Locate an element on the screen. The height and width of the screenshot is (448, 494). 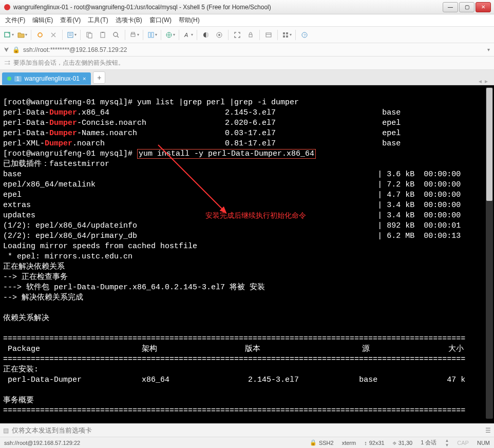
tab-nav-right-icon: ▸ is located at coordinates (486, 81).